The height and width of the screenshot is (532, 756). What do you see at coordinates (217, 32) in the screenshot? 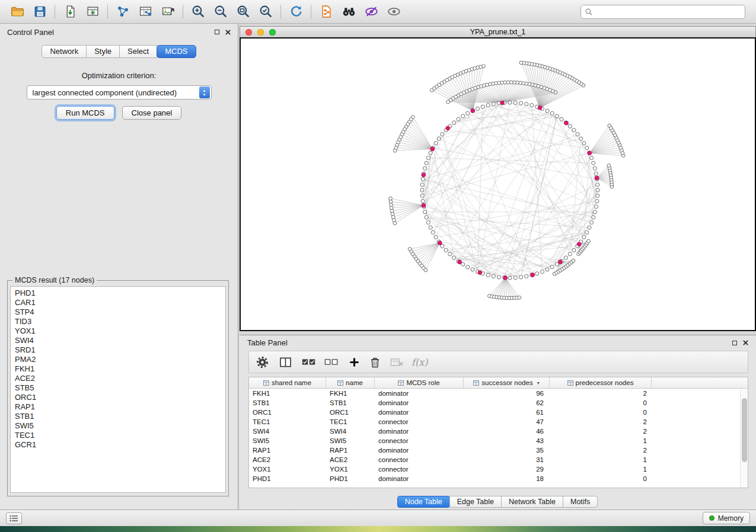
I see `float-panel-button` at bounding box center [217, 32].